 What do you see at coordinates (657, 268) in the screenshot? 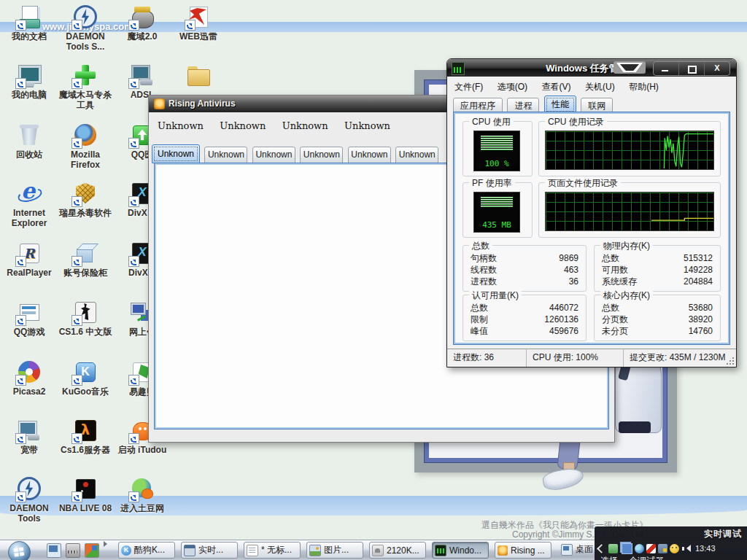
I see `physical-memory-group: 物理内存(K) 总数515312 可用数149228 系统缓存204884` at bounding box center [657, 268].